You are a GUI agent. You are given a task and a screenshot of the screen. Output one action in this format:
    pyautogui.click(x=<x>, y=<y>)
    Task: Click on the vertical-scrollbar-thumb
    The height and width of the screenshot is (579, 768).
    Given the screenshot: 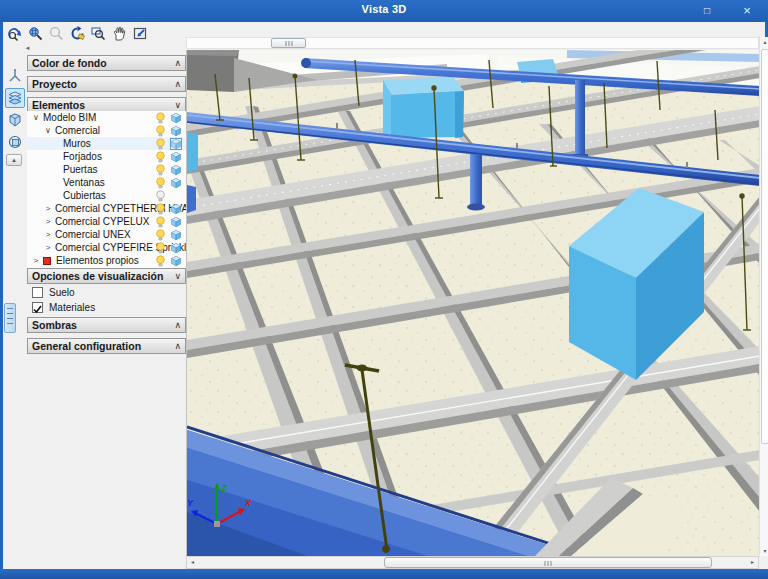 What is the action you would take?
    pyautogui.click(x=764, y=246)
    